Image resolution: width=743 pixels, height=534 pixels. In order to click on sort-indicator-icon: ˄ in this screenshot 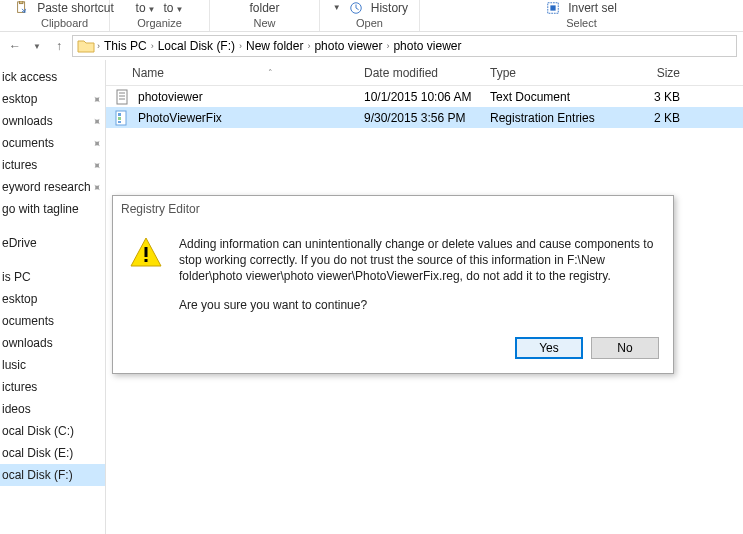, I will do `click(270, 73)`.